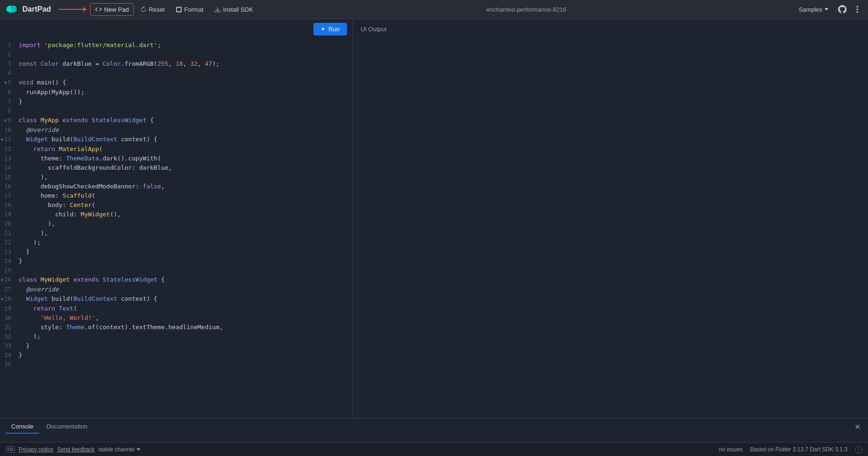  Describe the element at coordinates (176, 168) in the screenshot. I see `code-line: 14 scaffoldBackgroundColor: darkBlue,` at that location.